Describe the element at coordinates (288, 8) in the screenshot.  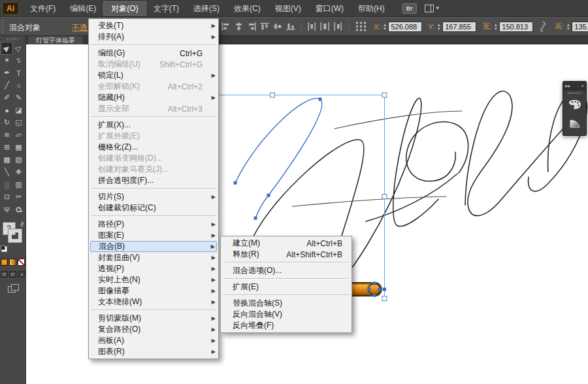
I see `menu-view: 视图(V)` at that location.